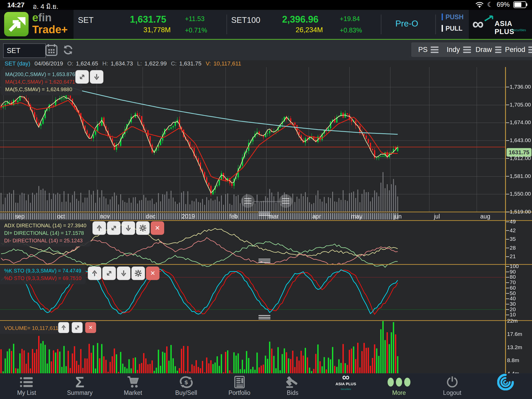  What do you see at coordinates (91, 328) in the screenshot?
I see `volume-close-button: ✕` at bounding box center [91, 328].